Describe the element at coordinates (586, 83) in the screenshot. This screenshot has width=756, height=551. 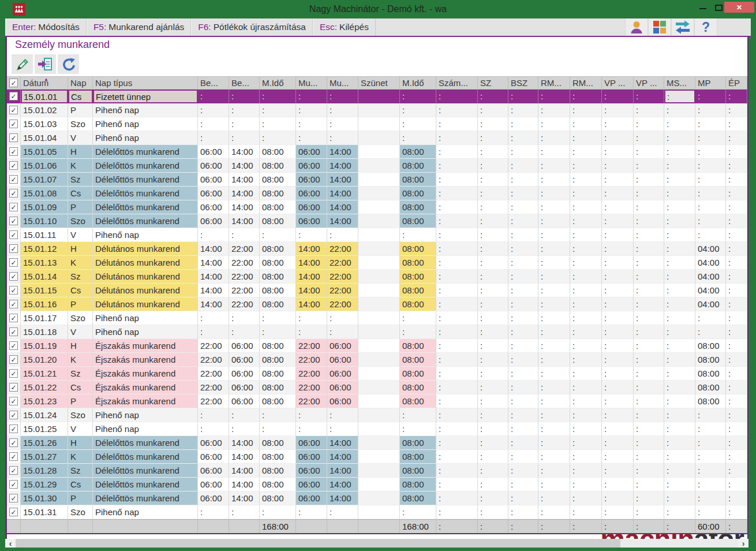
I see `column-header-rm2: RM...` at that location.